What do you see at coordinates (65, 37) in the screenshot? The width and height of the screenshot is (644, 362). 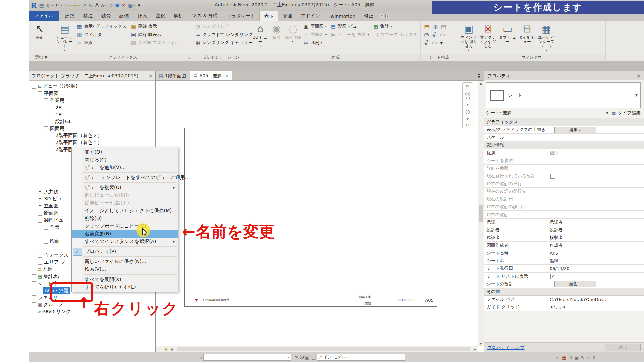 I see `ribbon-button-view-template-icon: ▤ビュー テンプレート▾` at bounding box center [65, 37].